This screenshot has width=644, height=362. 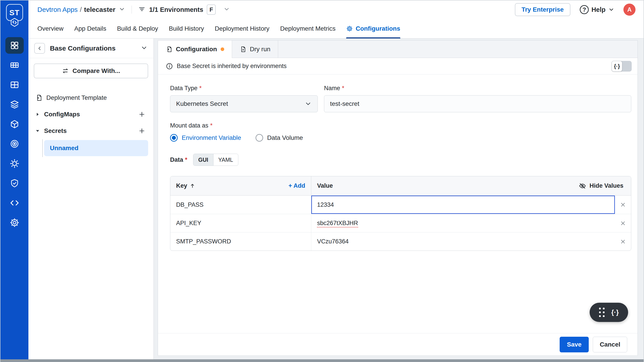 I want to click on value-cell: VCzu76364, so click(x=463, y=242).